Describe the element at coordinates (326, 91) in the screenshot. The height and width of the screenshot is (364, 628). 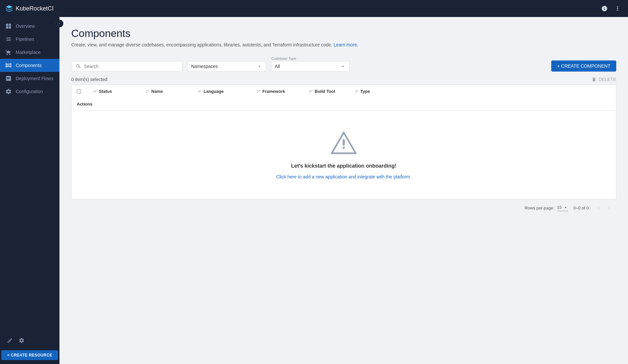
I see `th-build-tool: Build Tool` at that location.